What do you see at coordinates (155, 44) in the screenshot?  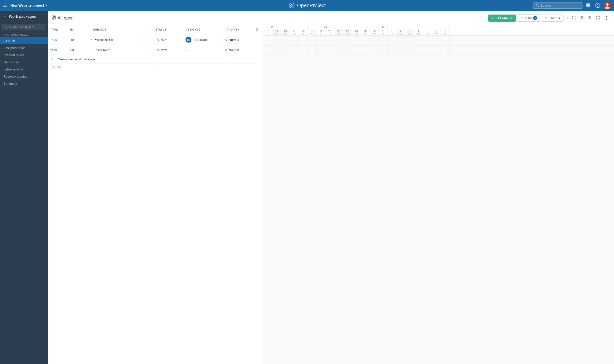 I see `table-body: TASK 49 ▾ Project kick off New TK Tina K…` at bounding box center [155, 44].